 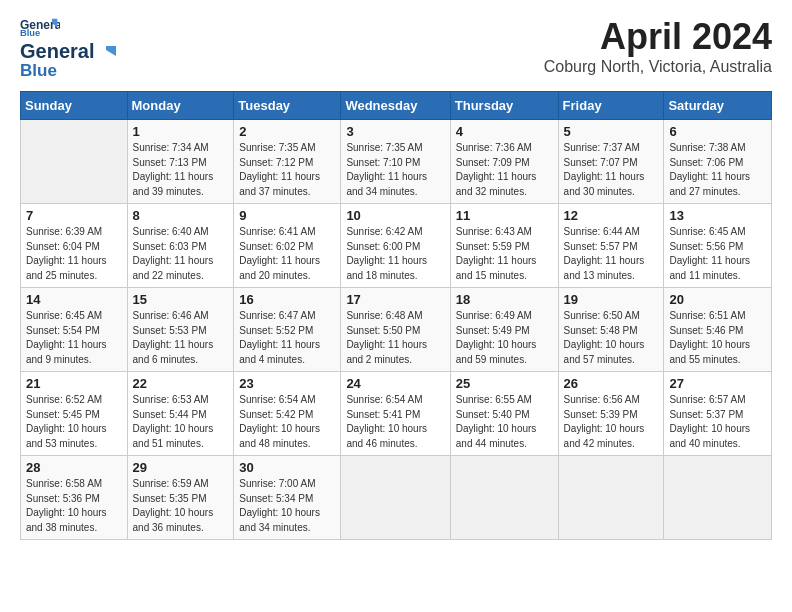 I want to click on day-number: 24, so click(x=395, y=384).